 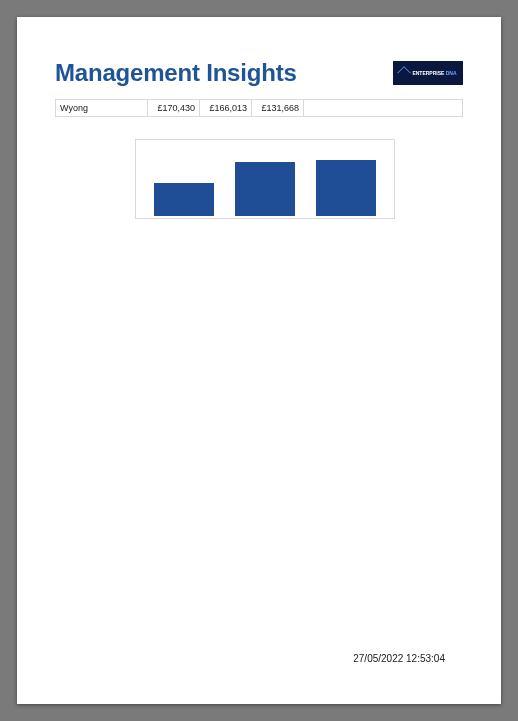 What do you see at coordinates (174, 108) in the screenshot?
I see `row-value-1: £170,430` at bounding box center [174, 108].